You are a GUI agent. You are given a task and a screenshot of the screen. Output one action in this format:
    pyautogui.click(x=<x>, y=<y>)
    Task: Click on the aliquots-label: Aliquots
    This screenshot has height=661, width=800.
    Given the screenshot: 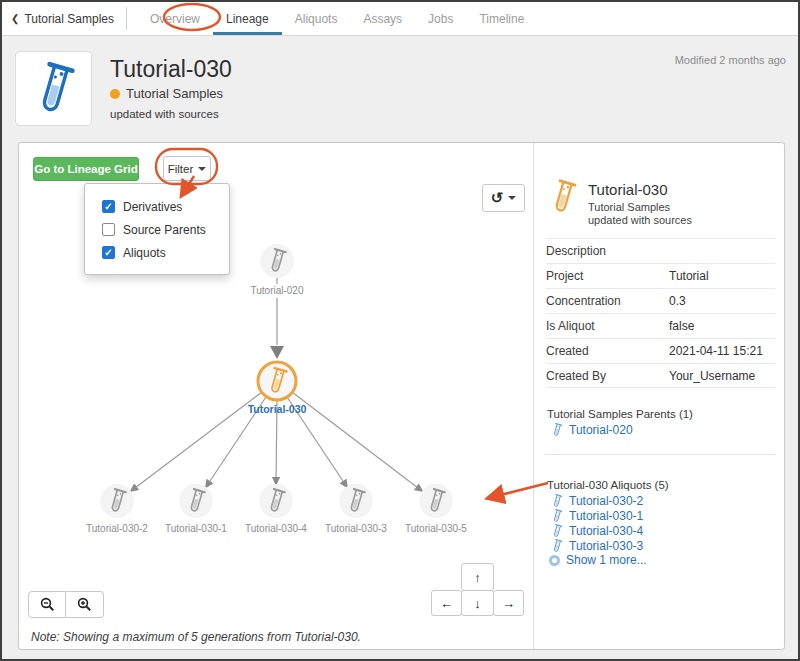 What is the action you would take?
    pyautogui.click(x=144, y=253)
    